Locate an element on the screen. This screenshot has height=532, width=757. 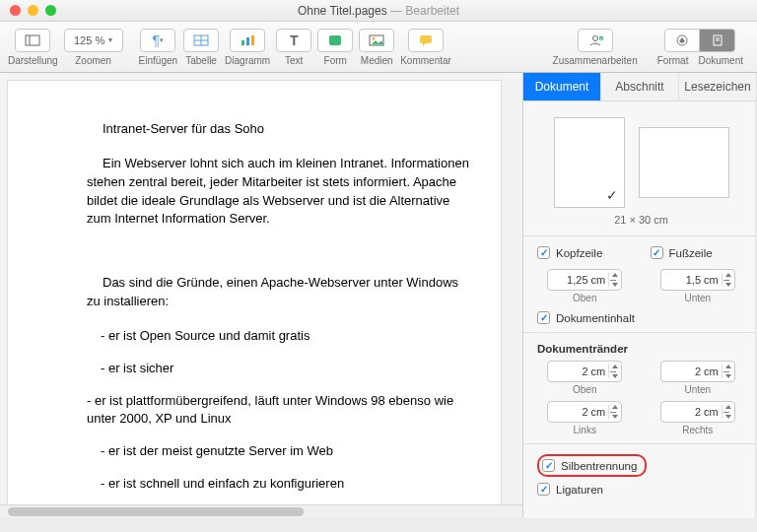
minimize-icon is located at coordinates (34, 10).